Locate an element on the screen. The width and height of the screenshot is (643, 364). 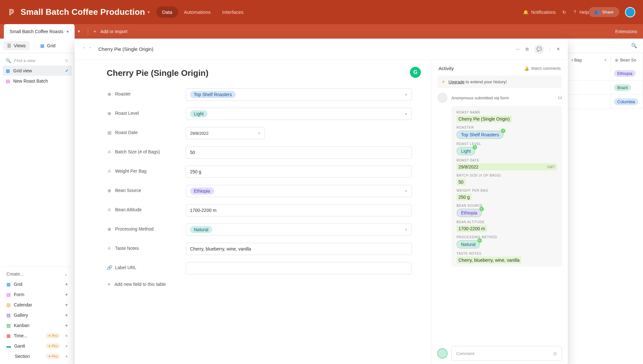
create-section: SectionPro+ is located at coordinates (37, 356).